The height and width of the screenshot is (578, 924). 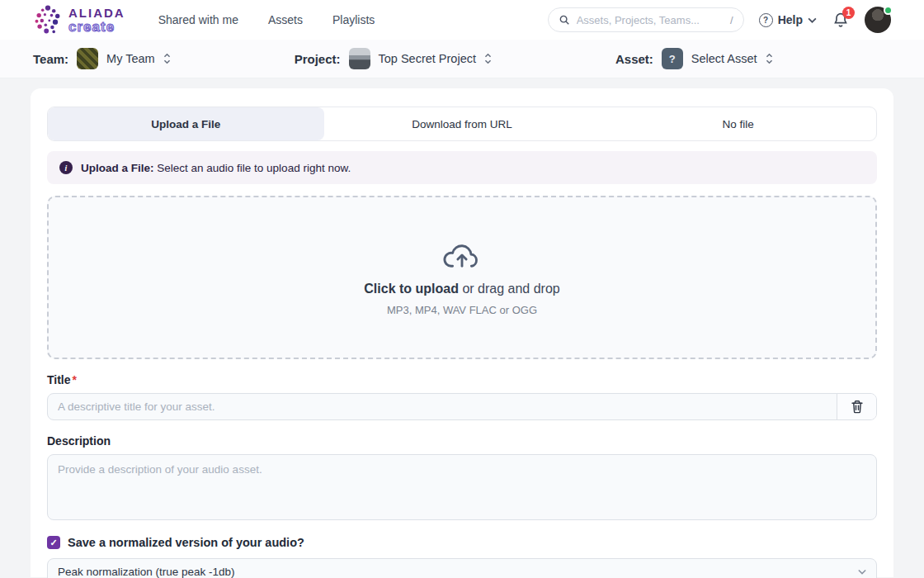 What do you see at coordinates (252, 168) in the screenshot?
I see `alert-message: Select an audio file to upload right now…` at bounding box center [252, 168].